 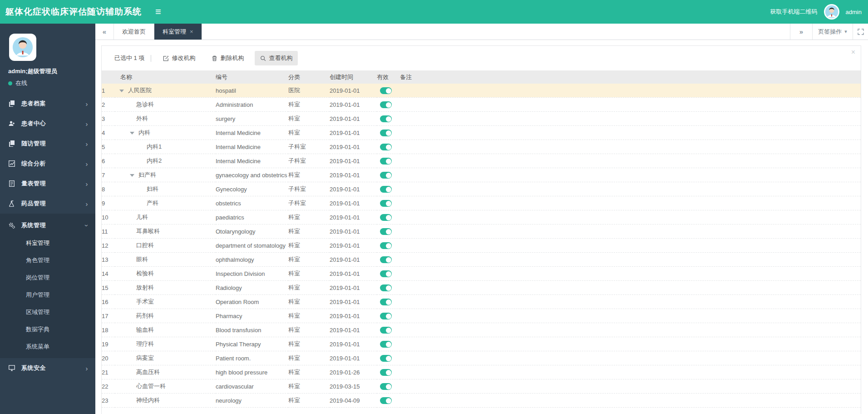 What do you see at coordinates (165, 147) in the screenshot?
I see `dept-name-cell: 内科1` at bounding box center [165, 147].